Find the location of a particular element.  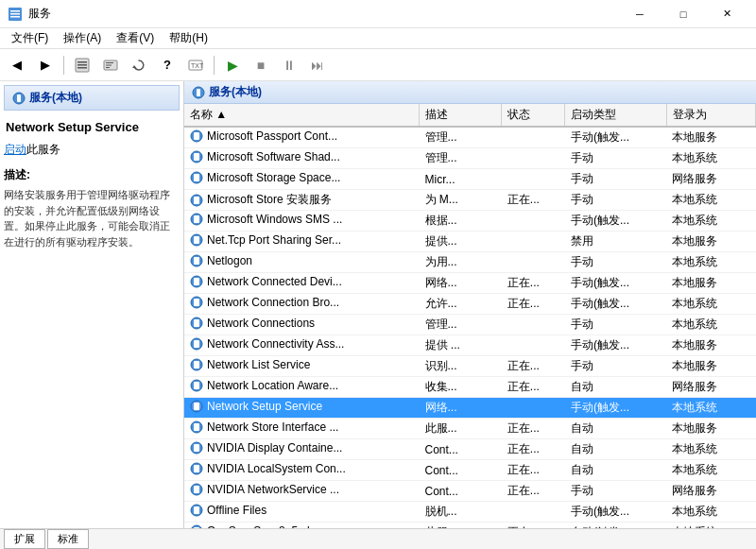

table-row: Network Setup Service网络...手动(触发...本地系统 is located at coordinates (471, 408).